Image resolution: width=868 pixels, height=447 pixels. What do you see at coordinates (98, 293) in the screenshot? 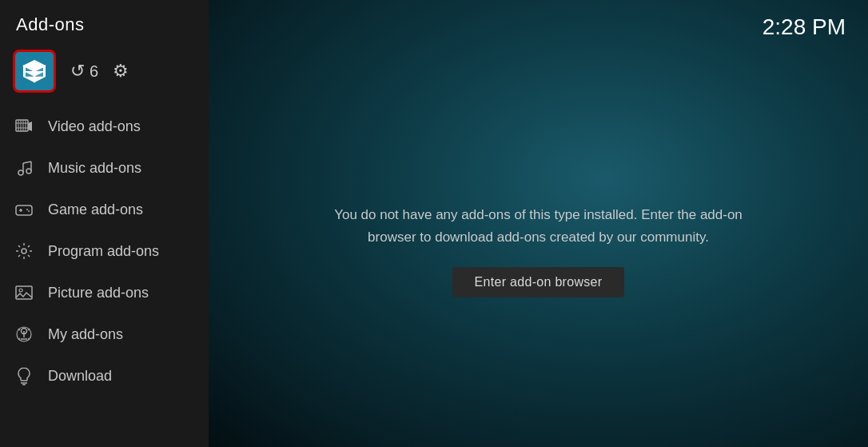
I see `picture-label: Picture add-ons` at bounding box center [98, 293].